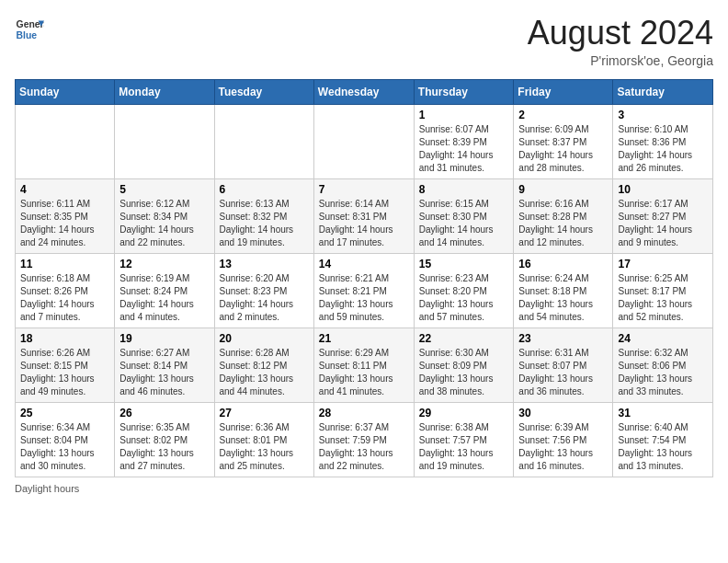 This screenshot has height=563, width=728. Describe the element at coordinates (663, 339) in the screenshot. I see `day-number: 24` at that location.